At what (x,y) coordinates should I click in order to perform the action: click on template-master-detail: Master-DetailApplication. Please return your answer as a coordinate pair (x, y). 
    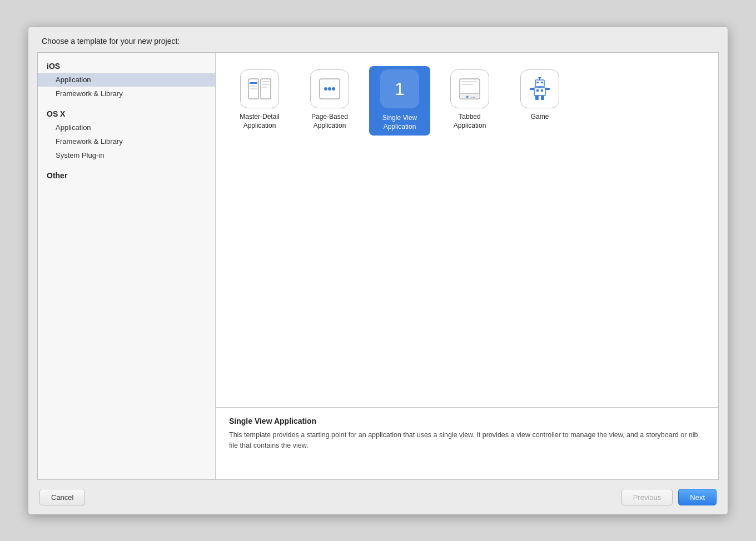
    Looking at the image, I should click on (260, 101).